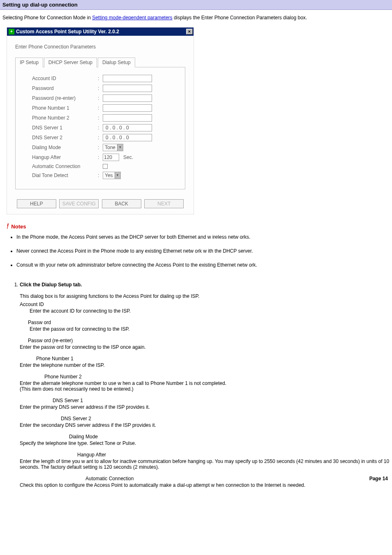  Describe the element at coordinates (100, 47) in the screenshot. I see `dialog-subtitle: Enter Phone Connection Parameters` at that location.